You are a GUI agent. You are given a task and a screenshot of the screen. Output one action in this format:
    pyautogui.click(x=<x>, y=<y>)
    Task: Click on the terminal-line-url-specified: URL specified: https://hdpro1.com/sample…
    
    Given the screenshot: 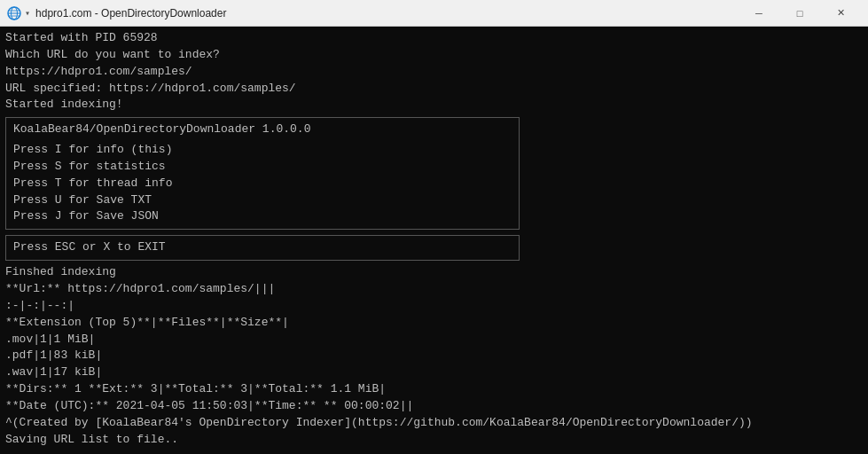 What is the action you would take?
    pyautogui.click(x=434, y=89)
    